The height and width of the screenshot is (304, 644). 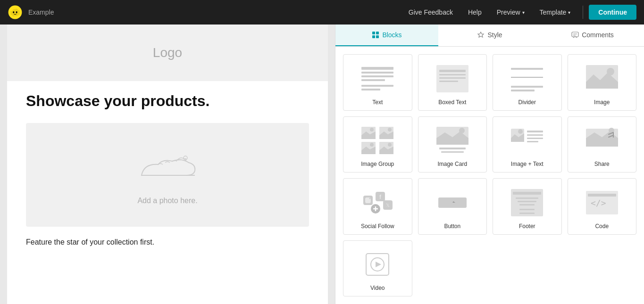 I want to click on block-label-boxed-text: Boxed Text, so click(x=452, y=102).